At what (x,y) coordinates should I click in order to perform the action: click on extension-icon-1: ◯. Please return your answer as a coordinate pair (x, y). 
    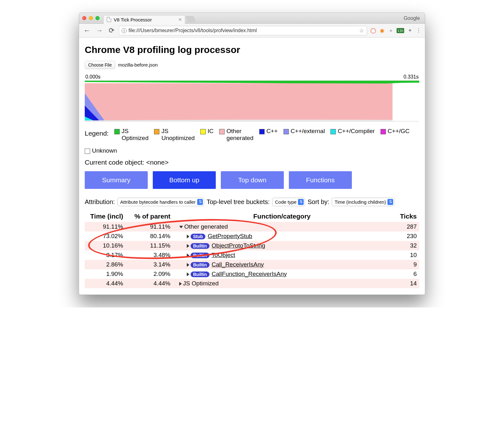
    Looking at the image, I should click on (373, 31).